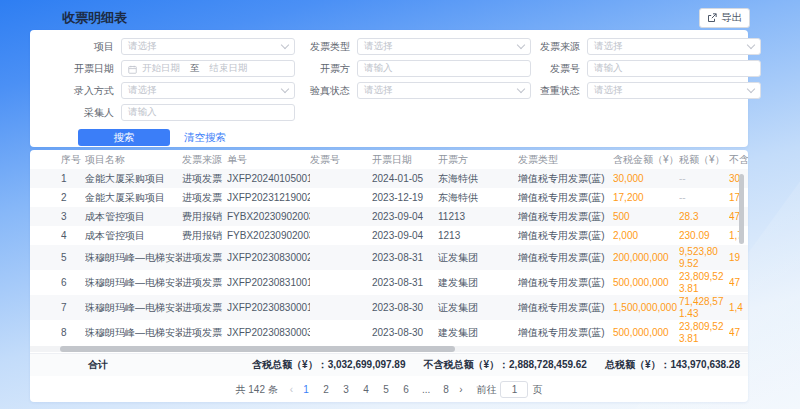  What do you see at coordinates (346, 390) in the screenshot?
I see `pagination-page-button: 3` at bounding box center [346, 390].